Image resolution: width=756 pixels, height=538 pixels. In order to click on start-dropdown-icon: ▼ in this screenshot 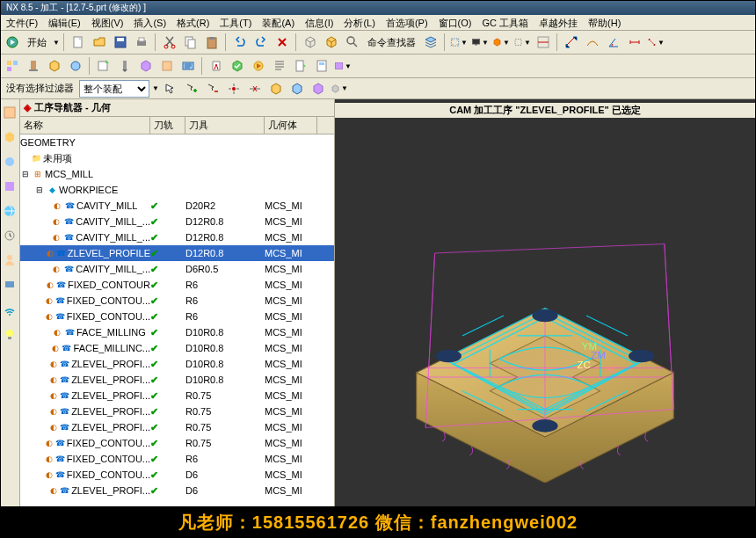, I will do `click(56, 42)`.